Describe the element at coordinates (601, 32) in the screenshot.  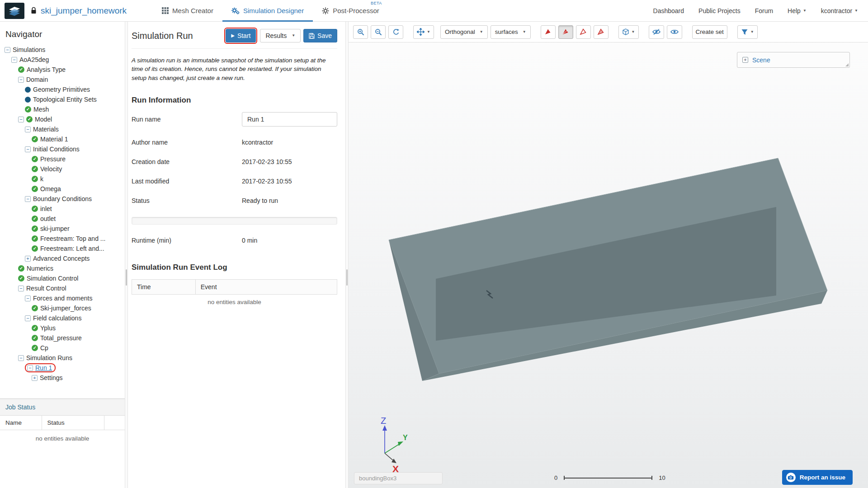
I see `pick-node-button` at that location.